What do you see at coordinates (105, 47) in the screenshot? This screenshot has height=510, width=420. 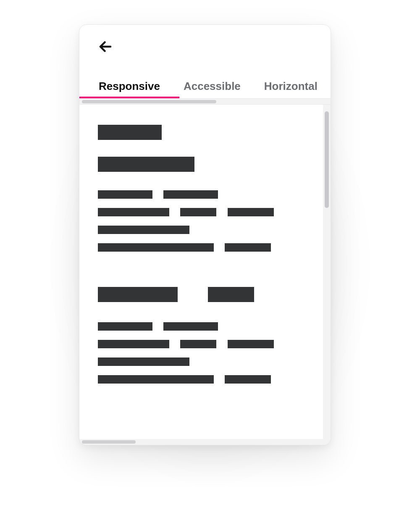 I see `back-arrow-icon` at bounding box center [105, 47].